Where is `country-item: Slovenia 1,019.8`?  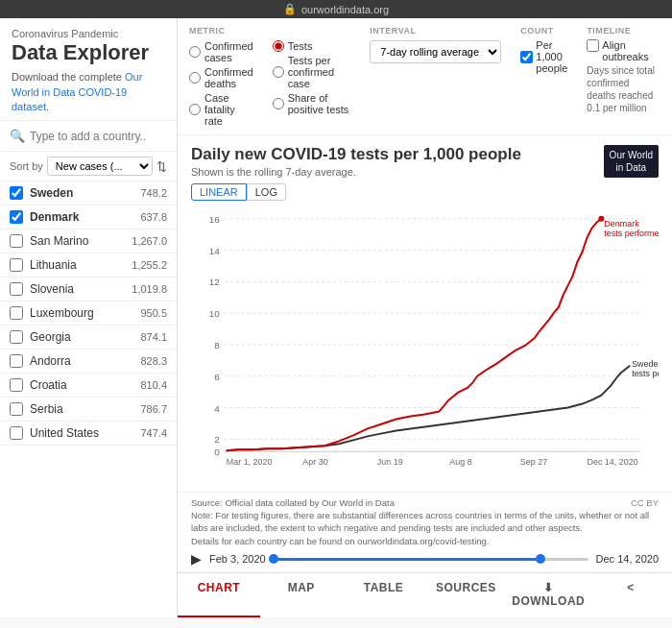
country-item: Slovenia 1,019.8 is located at coordinates (88, 290).